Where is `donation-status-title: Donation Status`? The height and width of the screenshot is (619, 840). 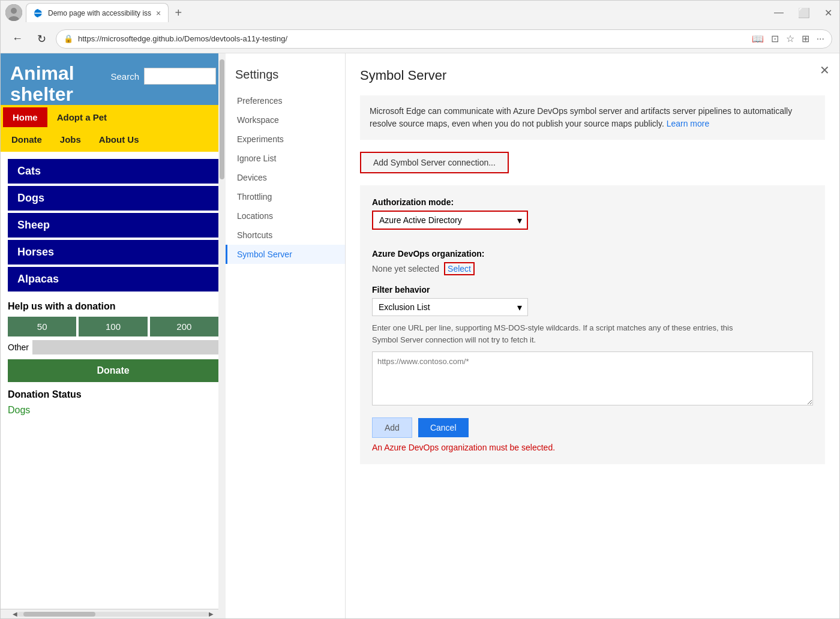 donation-status-title: Donation Status is located at coordinates (113, 395).